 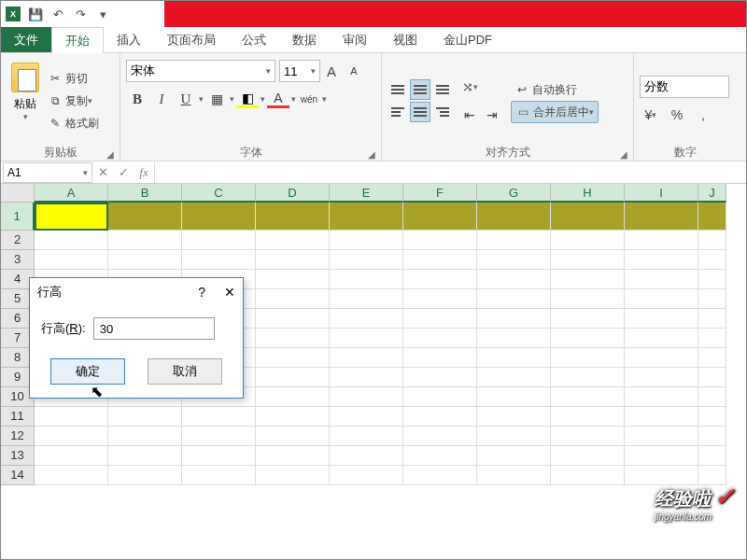 What do you see at coordinates (26, 117) in the screenshot?
I see `paste-dropdown-icon: ▾` at bounding box center [26, 117].